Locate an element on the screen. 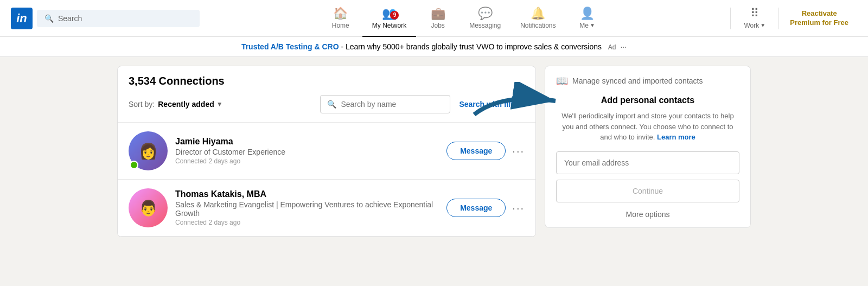 The image size is (868, 286). connection-time-0: Connected 2 days ago is located at coordinates (307, 161).